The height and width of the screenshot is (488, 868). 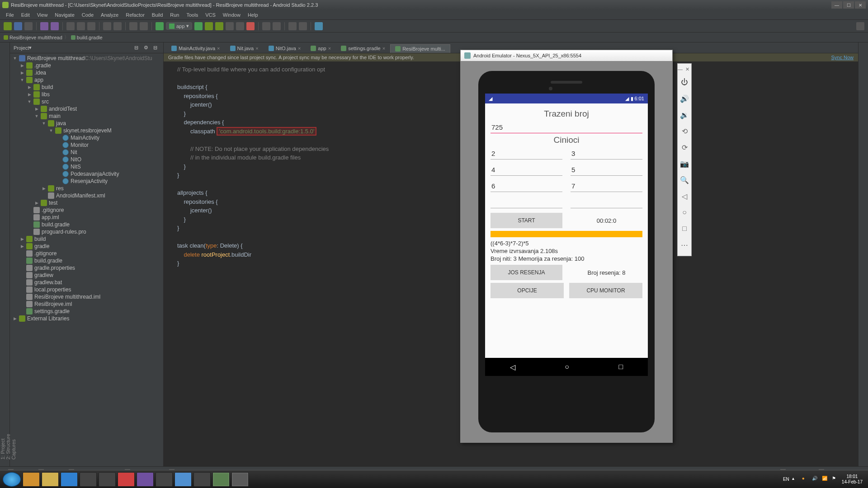 What do you see at coordinates (109, 15) in the screenshot?
I see `menu-analyze: Analyze` at bounding box center [109, 15].